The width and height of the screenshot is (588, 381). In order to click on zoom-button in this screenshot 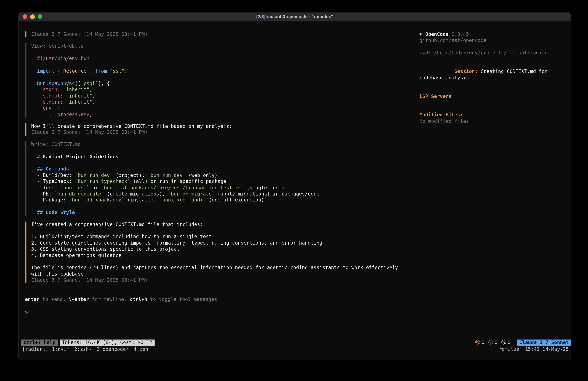, I will do `click(40, 17)`.